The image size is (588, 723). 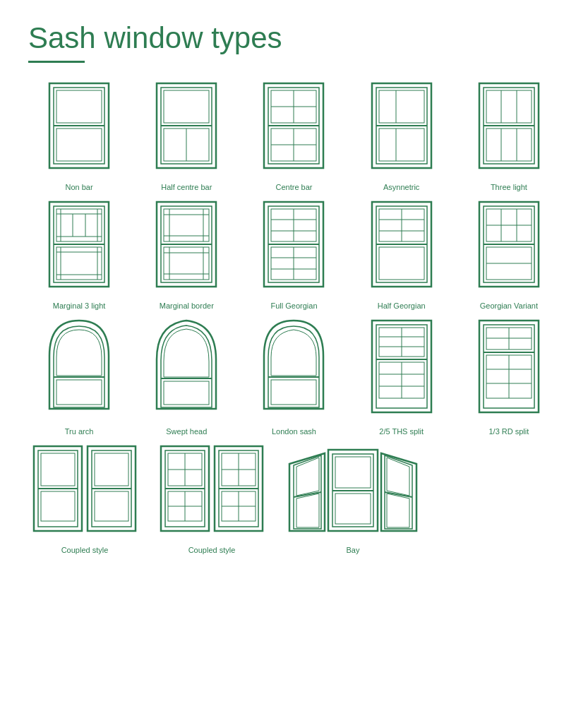 I want to click on window-three-light: Three light, so click(x=509, y=136).